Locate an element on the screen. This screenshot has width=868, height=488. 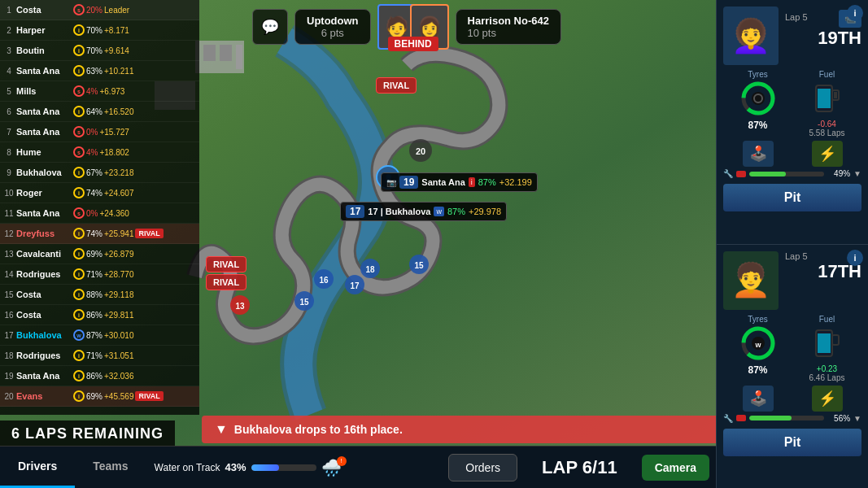
driver-row-19: 19 Santa Ana i 86% +32.036 is located at coordinates (99, 376).